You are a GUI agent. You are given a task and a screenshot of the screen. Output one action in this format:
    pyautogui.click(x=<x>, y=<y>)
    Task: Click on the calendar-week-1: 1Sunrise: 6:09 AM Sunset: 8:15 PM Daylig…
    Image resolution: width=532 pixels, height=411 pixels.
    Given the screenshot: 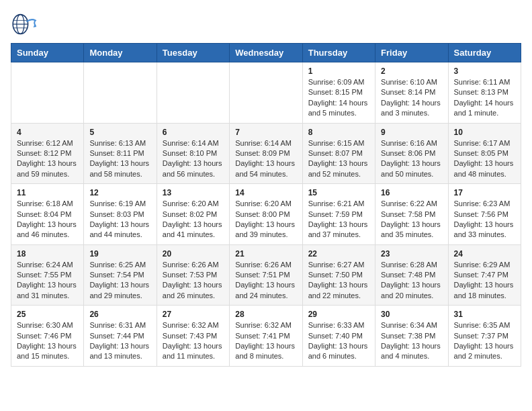 What is the action you would take?
    pyautogui.click(x=266, y=93)
    